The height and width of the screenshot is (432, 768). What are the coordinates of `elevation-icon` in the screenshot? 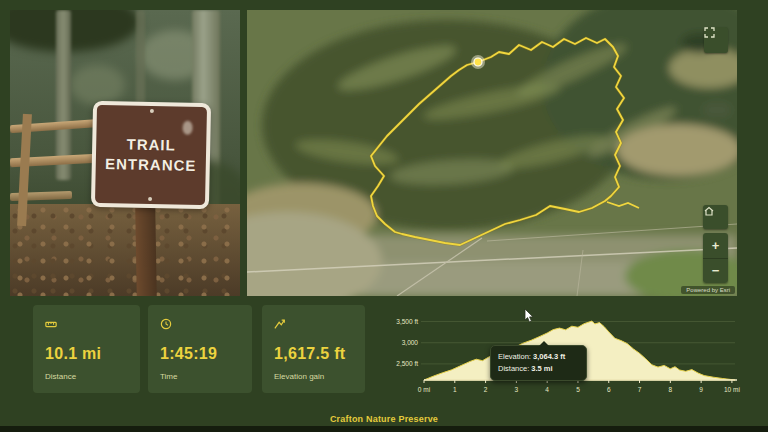 It's located at (280, 324).